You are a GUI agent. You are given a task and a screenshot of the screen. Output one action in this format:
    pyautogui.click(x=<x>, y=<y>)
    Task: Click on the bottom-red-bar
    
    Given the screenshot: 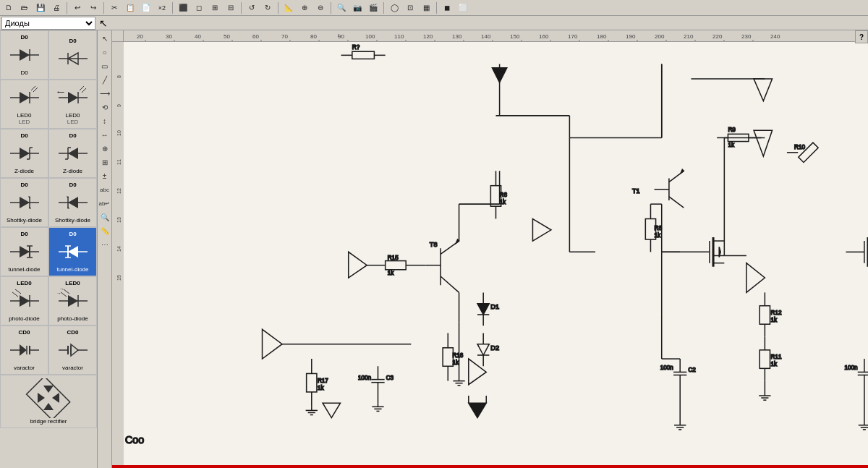 What is the action you would take?
    pyautogui.click(x=490, y=467)
    